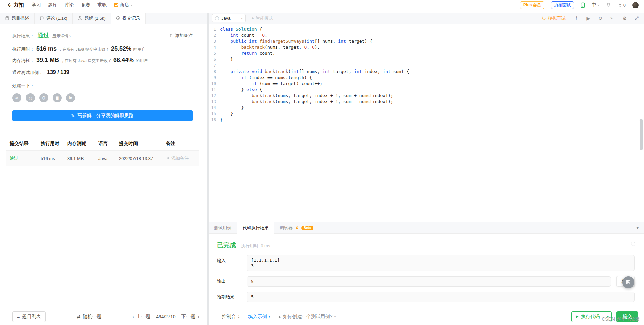 This screenshot has height=325, width=644. Describe the element at coordinates (243, 18) in the screenshot. I see `toolbar-left: ⓘ Java ▾ ◆ 智能模式` at that location.